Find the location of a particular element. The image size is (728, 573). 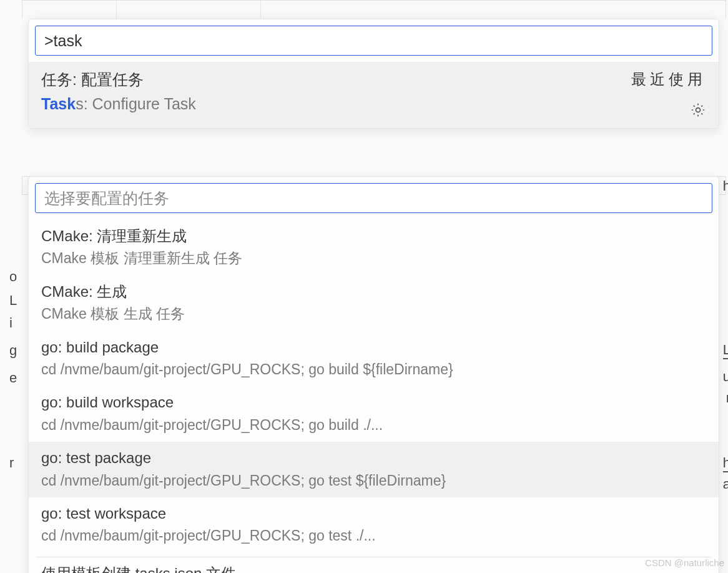

bg-fragment: g is located at coordinates (13, 351).